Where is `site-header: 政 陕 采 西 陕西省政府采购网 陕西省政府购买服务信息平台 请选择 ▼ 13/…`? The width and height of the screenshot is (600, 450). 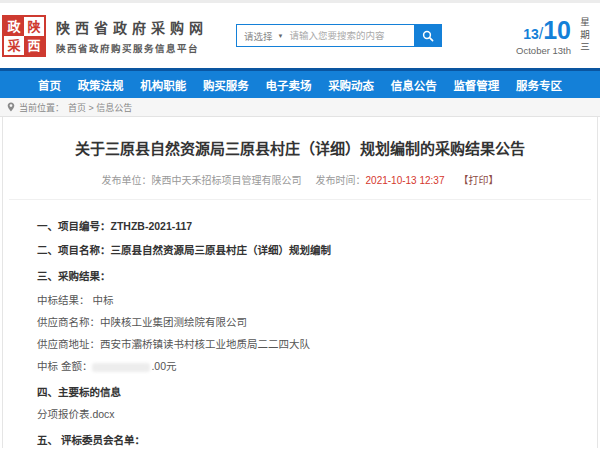
site-header: 政 陕 采 西 陕西省政府采购网 陕西省政府购买服务信息平台 请选择 ▼ 13/… is located at coordinates (300, 36).